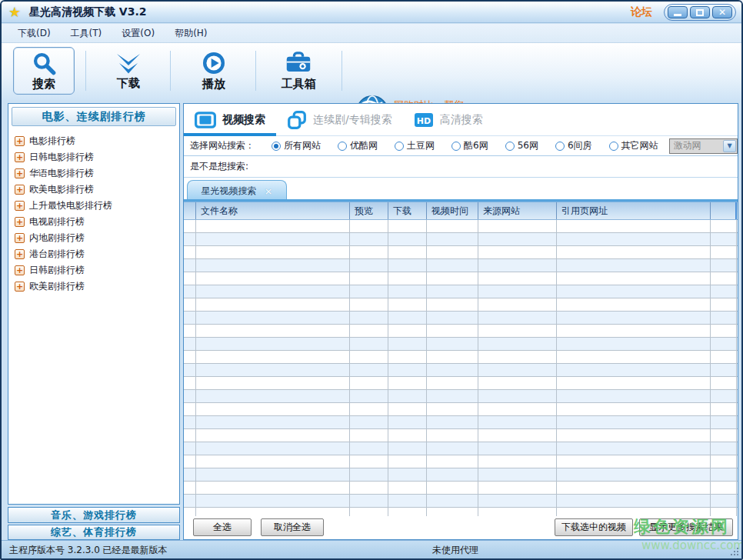  What do you see at coordinates (700, 12) in the screenshot?
I see `maximize-button` at bounding box center [700, 12].